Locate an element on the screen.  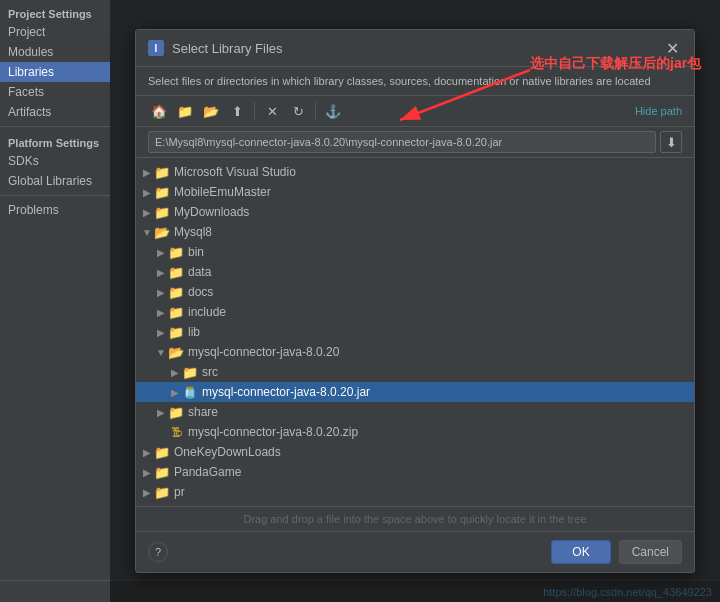
folder-icon-lib: 📁 is located at coordinates (176, 332).